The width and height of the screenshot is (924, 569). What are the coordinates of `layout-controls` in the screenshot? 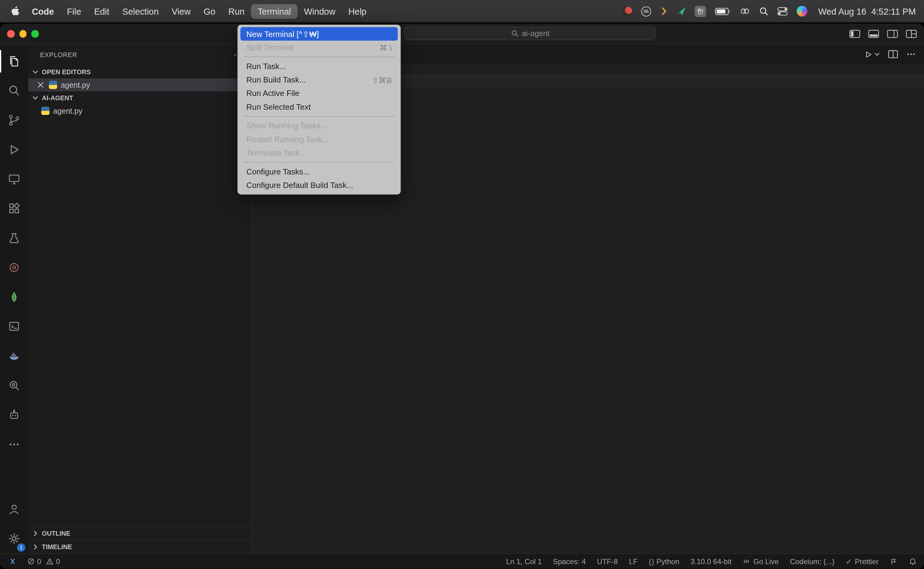 It's located at (883, 34).